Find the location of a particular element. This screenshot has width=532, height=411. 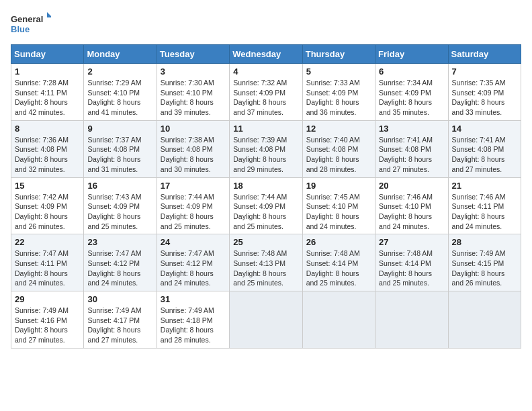

calendar-cell: 1Sunrise: 7:28 AMSunset: 4:11 PMDaylight… is located at coordinates (48, 93).